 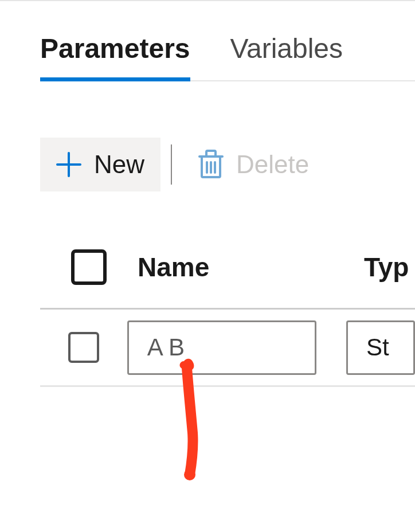 I want to click on toolbar: New Delete, so click(x=182, y=165).